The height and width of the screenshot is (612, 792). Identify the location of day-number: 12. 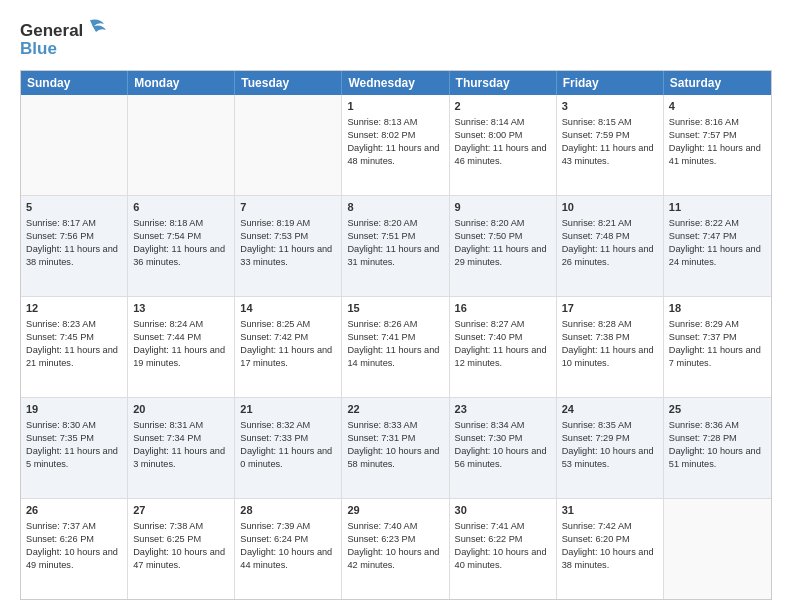
(74, 308).